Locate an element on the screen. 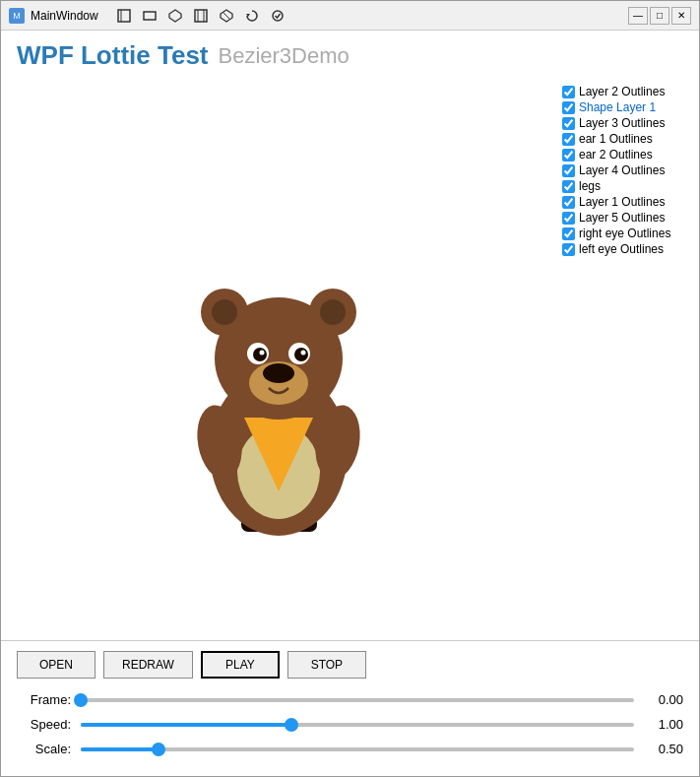  layer-checkbox-legs is located at coordinates (569, 187).